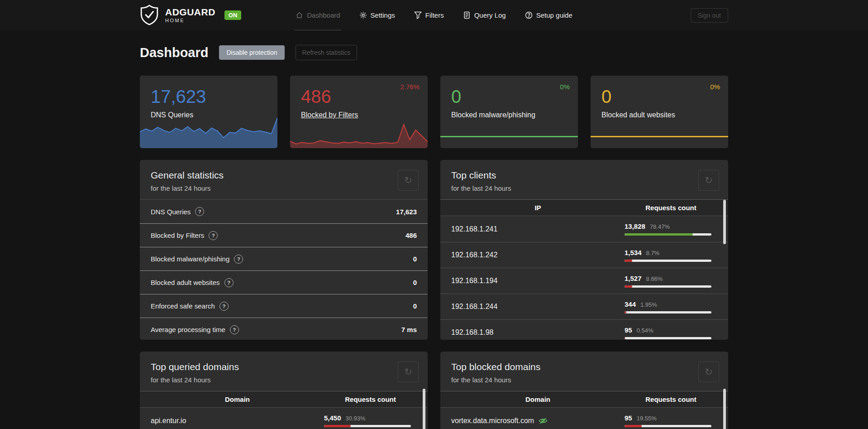  Describe the element at coordinates (359, 112) in the screenshot. I see `stat-card-blocked-by-filters: 4862.76%Blocked by Filters` at that location.